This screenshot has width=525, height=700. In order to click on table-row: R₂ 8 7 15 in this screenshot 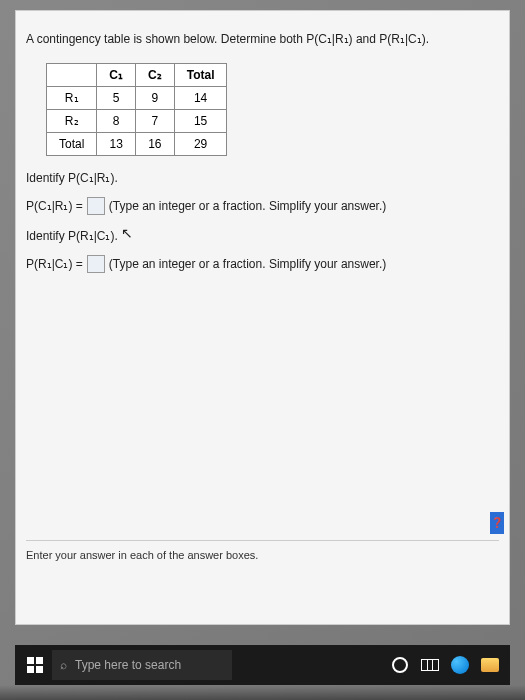, I will do `click(137, 120)`.